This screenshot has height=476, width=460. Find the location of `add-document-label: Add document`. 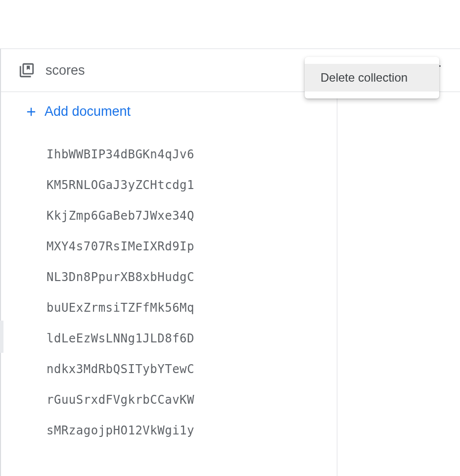

add-document-label: Add document is located at coordinates (88, 112).